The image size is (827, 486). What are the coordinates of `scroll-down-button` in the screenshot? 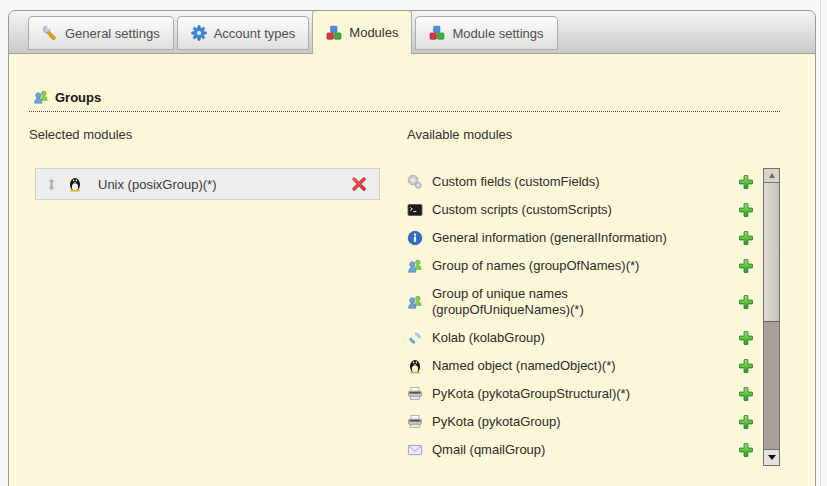 It's located at (772, 457).